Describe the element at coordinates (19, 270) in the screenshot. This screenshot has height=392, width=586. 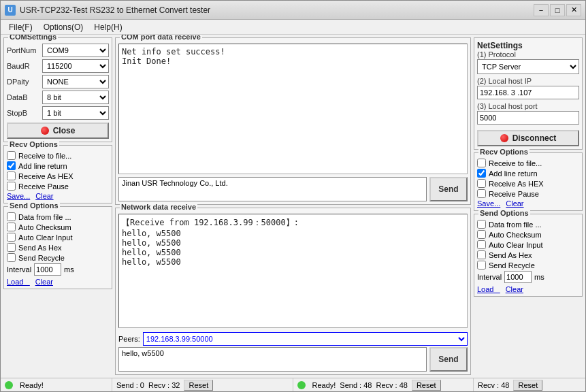
I see `left-interval-label: Interval` at that location.